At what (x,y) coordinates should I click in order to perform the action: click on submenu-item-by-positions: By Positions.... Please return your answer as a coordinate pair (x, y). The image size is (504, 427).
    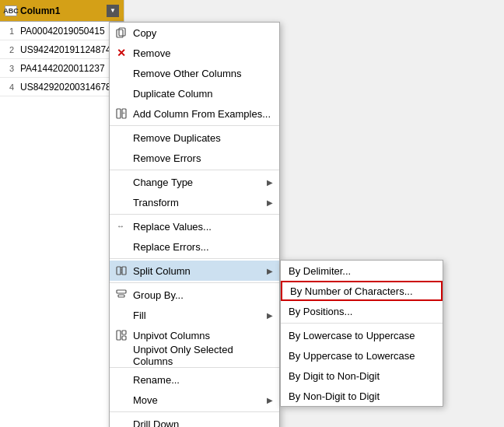
    Looking at the image, I should click on (362, 311).